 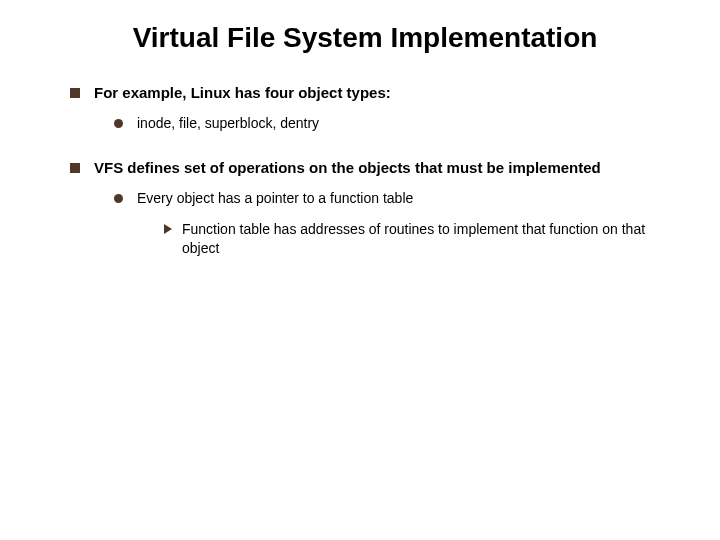 I want to click on arrow-bullet-icon, so click(x=168, y=230).